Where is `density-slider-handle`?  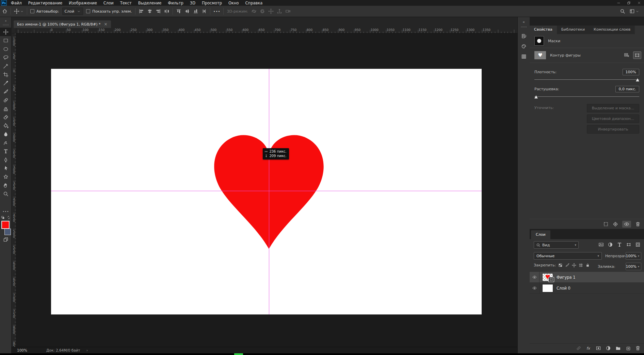
density-slider-handle is located at coordinates (638, 80).